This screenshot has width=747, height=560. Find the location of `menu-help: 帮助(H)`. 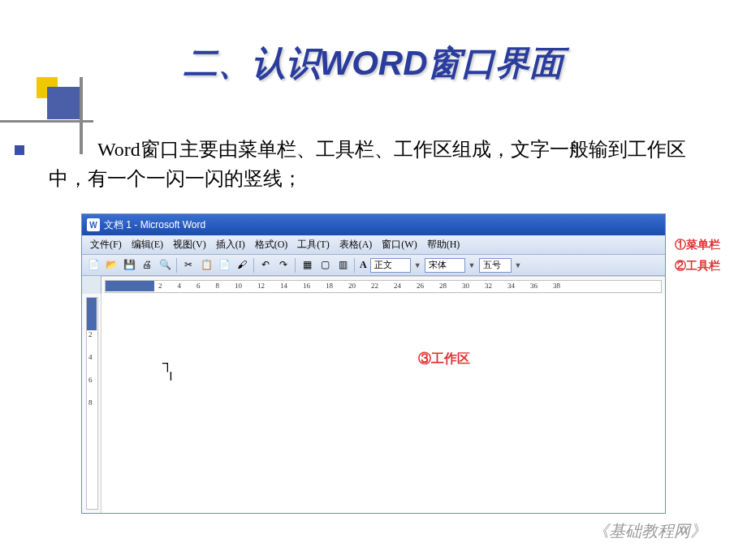

menu-help: 帮助(H) is located at coordinates (443, 245).